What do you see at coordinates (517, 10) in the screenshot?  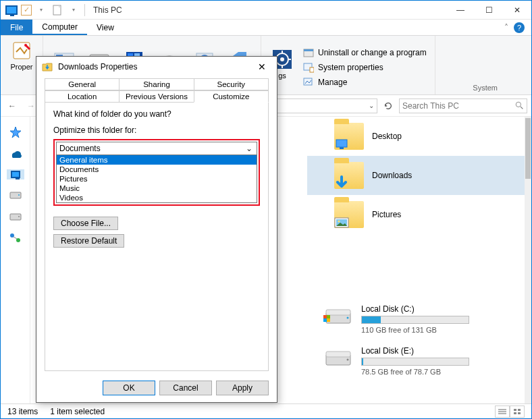 I see `close-button: ✕` at bounding box center [517, 10].